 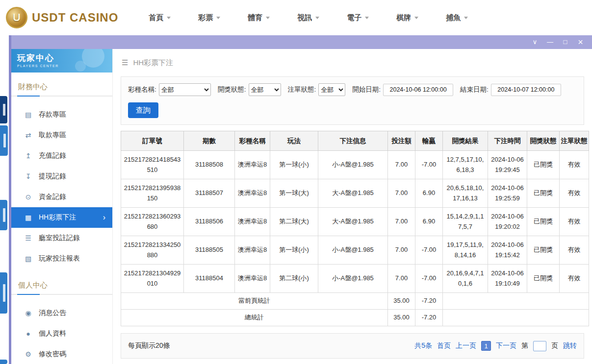 What do you see at coordinates (62, 197) in the screenshot?
I see `sidebar-item-funds-record: ⊙ 資金記錄 ›` at bounding box center [62, 197].